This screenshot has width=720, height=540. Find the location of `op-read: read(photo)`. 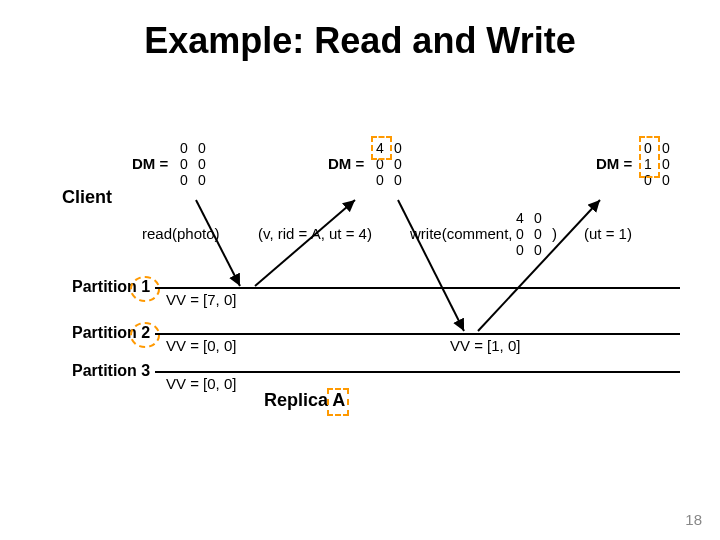

op-read: read(photo) is located at coordinates (181, 234).